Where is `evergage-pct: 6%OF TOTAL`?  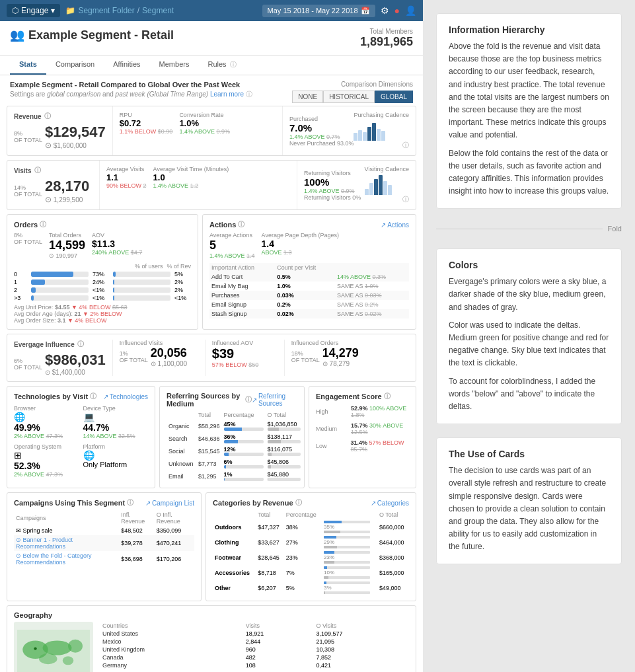
evergage-pct: 6%OF TOTAL is located at coordinates (28, 364).